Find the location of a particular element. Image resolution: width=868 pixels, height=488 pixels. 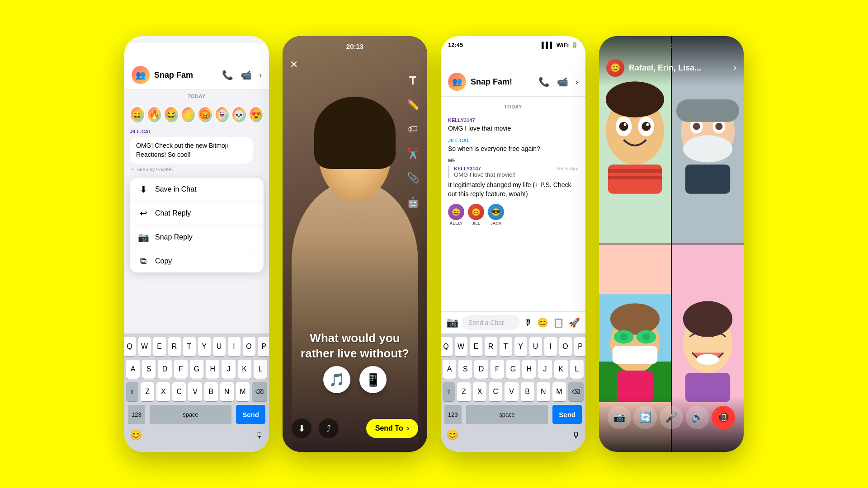

mute-button: 🎤 is located at coordinates (671, 418).